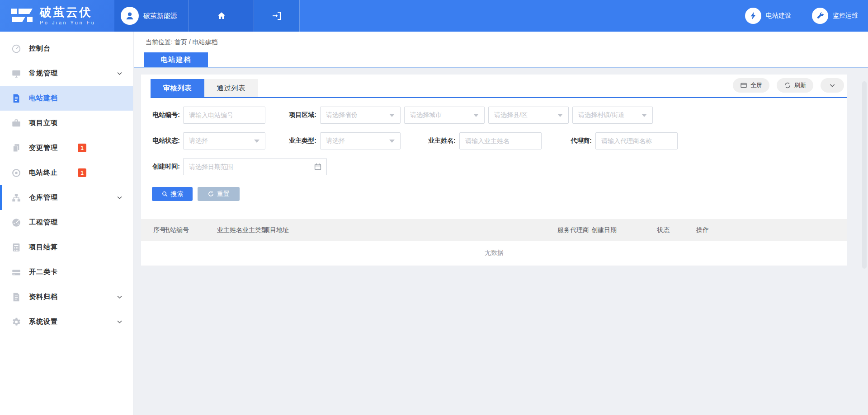 The height and width of the screenshot is (415, 868). I want to click on breadcrumb-home: 首页, so click(181, 42).